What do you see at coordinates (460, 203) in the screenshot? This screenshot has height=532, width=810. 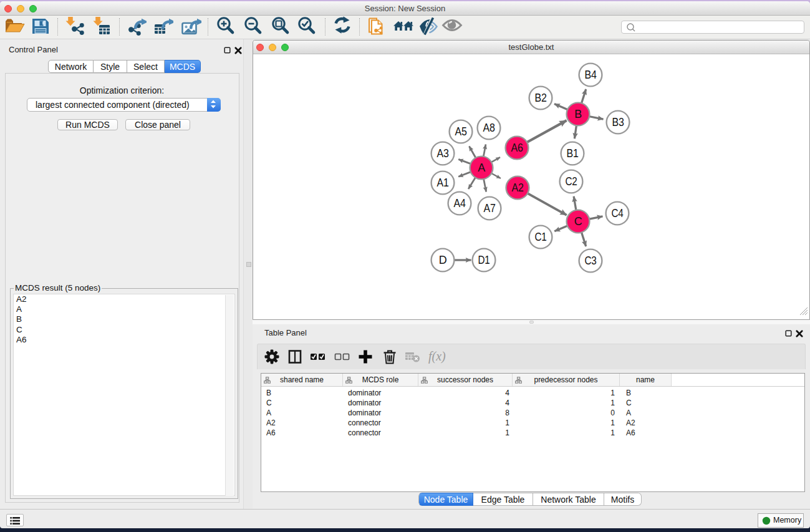 I see `svg-text: A4` at bounding box center [460, 203].